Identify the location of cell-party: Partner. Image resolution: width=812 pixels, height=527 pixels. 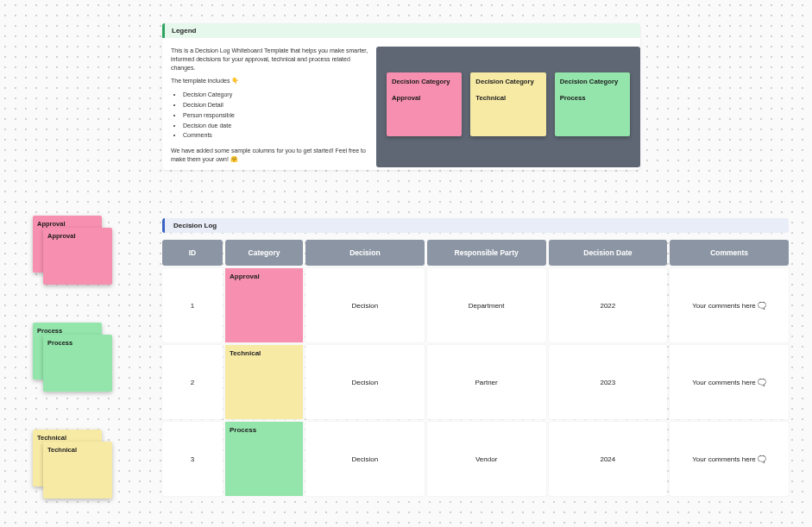
(487, 382).